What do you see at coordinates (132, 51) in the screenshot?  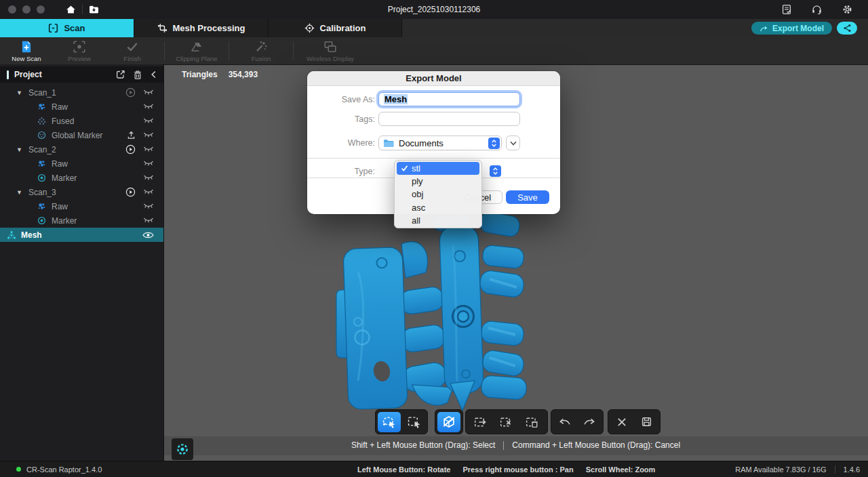 I see `tool-finish: Finish` at bounding box center [132, 51].